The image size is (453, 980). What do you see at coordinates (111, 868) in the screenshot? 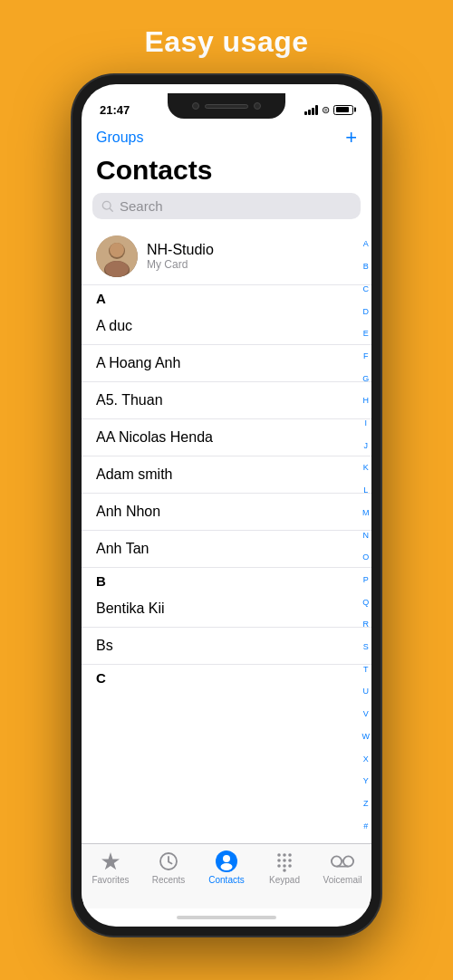
I see `tab-favorites: Favorites` at bounding box center [111, 868].